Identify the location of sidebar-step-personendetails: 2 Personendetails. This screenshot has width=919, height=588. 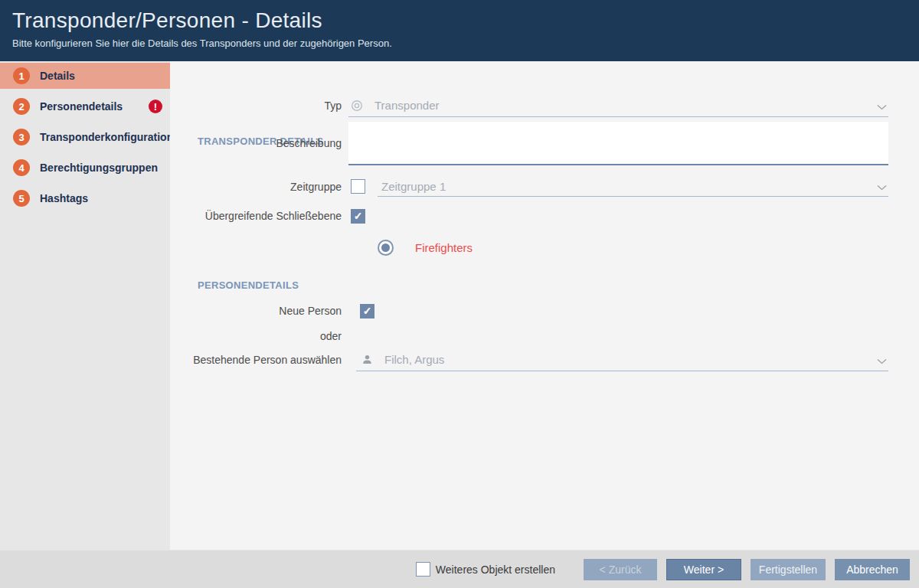
(85, 106).